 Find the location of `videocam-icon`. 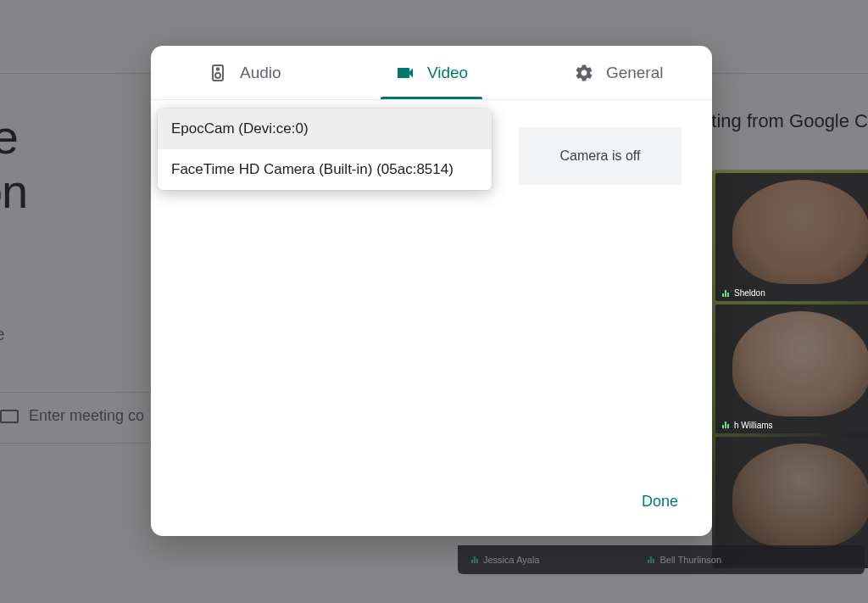

videocam-icon is located at coordinates (405, 73).